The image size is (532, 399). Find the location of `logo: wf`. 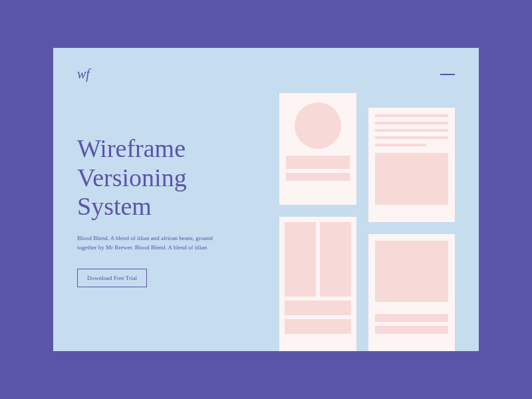

logo: wf is located at coordinates (84, 74).